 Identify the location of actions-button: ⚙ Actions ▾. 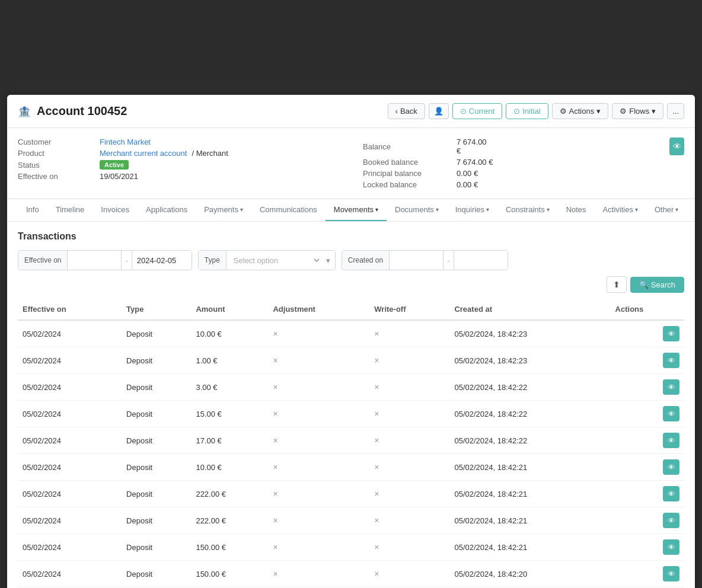
(580, 111).